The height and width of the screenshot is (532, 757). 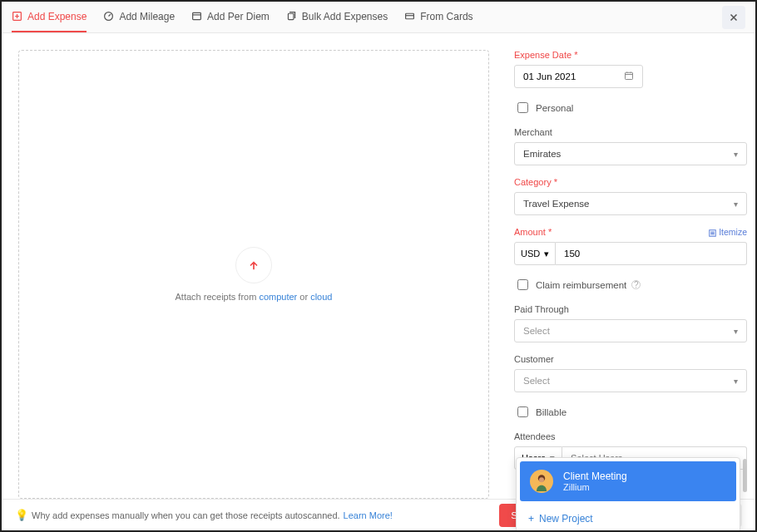 What do you see at coordinates (438, 17) in the screenshot?
I see `tab-from-cards: From Cards` at bounding box center [438, 17].